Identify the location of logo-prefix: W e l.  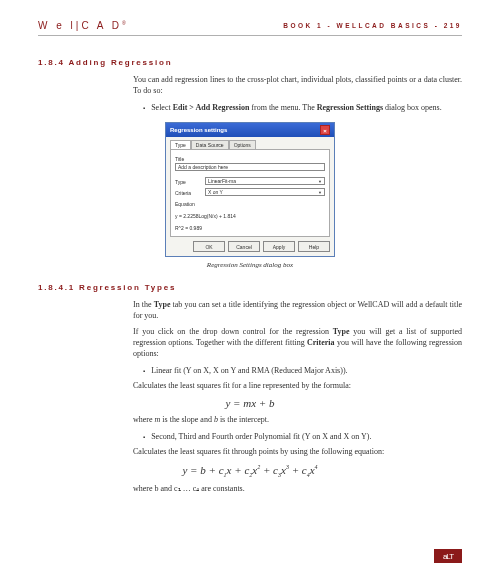
(57, 26).